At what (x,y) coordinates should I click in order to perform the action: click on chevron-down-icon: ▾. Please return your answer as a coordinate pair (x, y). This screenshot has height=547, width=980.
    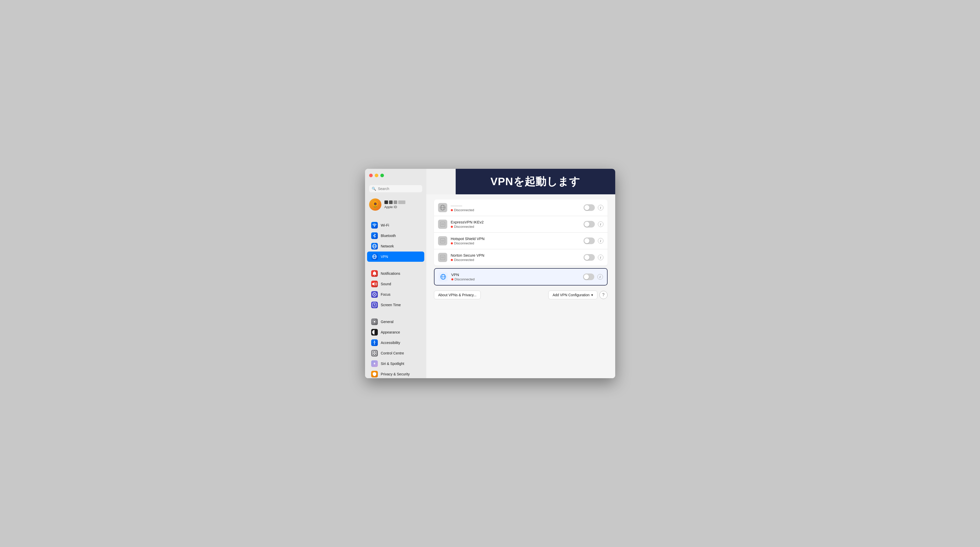
    Looking at the image, I should click on (592, 295).